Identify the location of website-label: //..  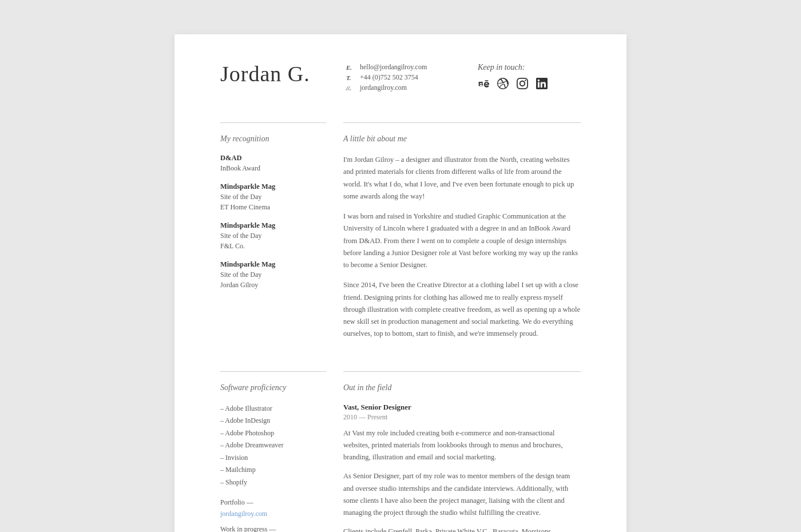
(351, 88).